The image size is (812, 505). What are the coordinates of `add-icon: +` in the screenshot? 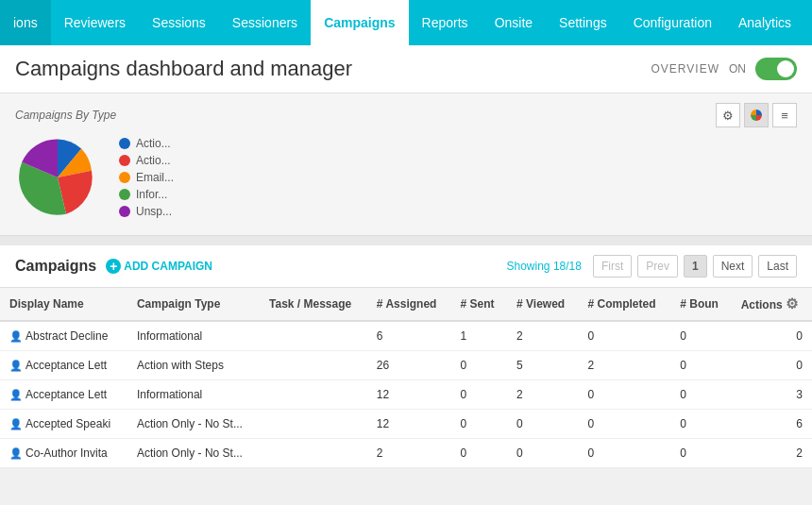 It's located at (113, 266).